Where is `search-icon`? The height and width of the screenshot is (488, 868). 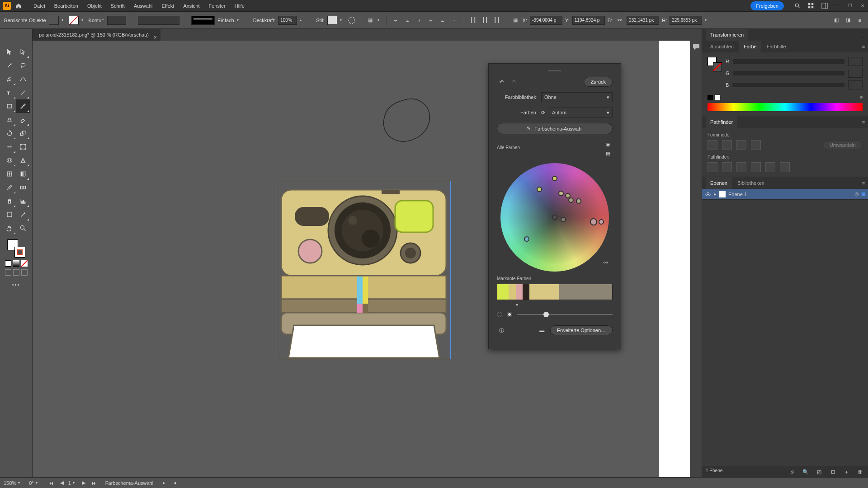 search-icon is located at coordinates (797, 6).